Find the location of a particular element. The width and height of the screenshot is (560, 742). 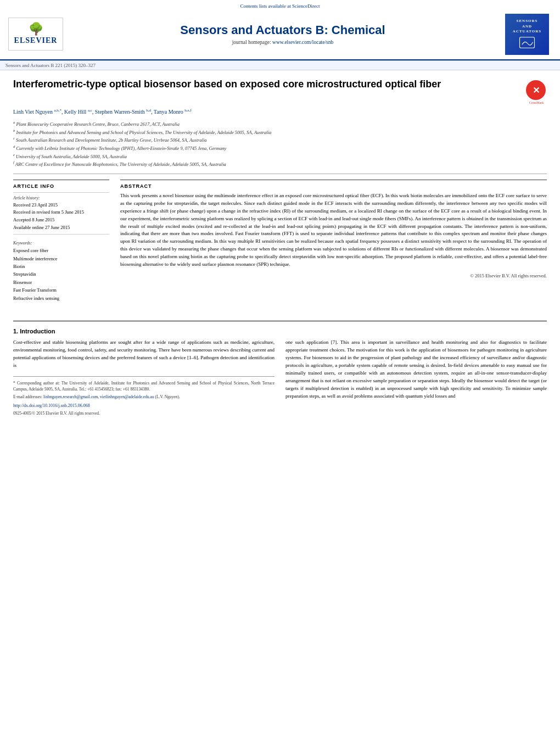

affil-d: Currently with Leibniz Institute of Phot… is located at coordinates (121, 148).